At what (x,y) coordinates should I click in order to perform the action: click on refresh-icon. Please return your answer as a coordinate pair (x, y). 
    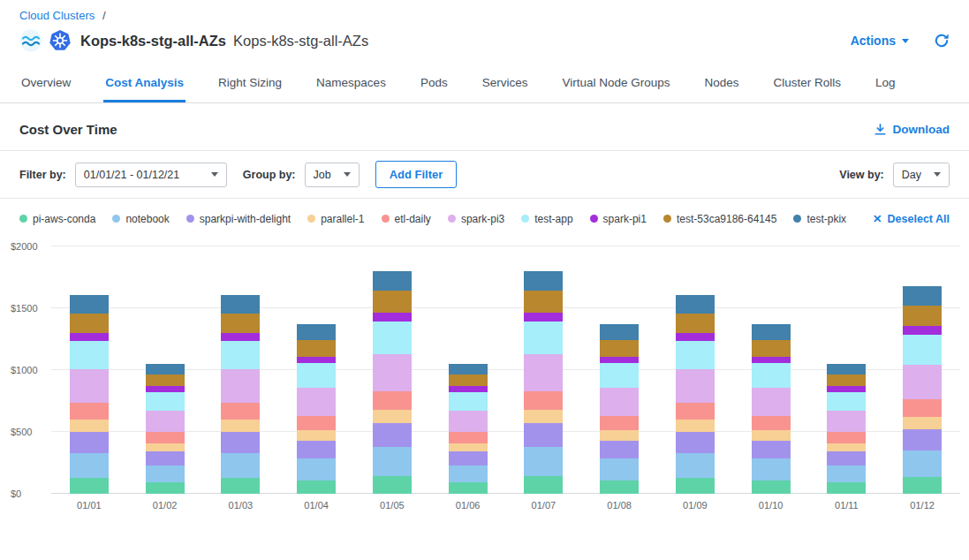
    Looking at the image, I should click on (942, 41).